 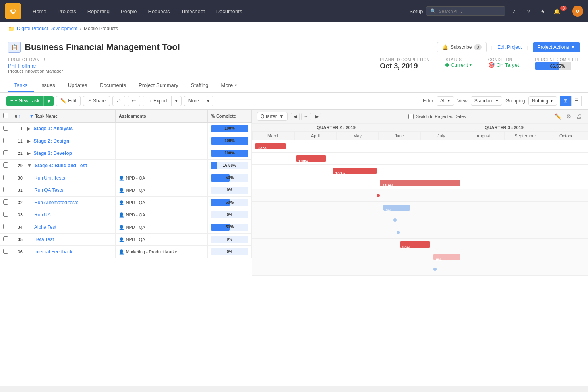 What do you see at coordinates (219, 11) in the screenshot?
I see `nav-items: Home Projects Reporting People Requests …` at bounding box center [219, 11].